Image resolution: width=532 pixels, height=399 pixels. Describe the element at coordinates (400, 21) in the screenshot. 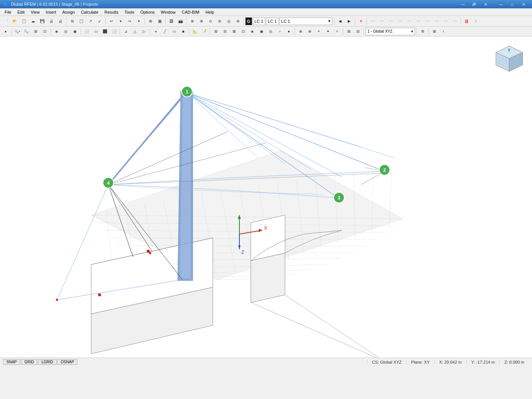

I see `more-btn4: ⋯` at that location.